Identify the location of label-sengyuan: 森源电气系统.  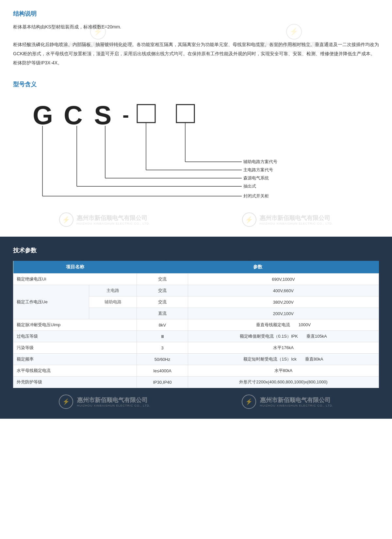
(256, 178).